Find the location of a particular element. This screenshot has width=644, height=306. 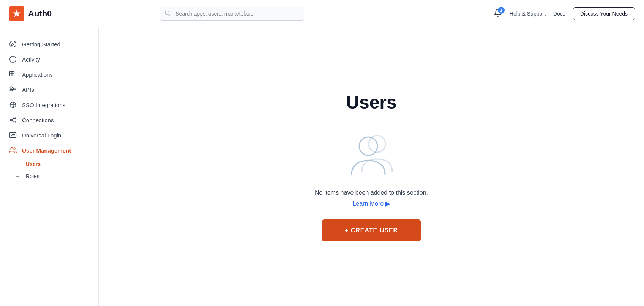

sidebar: Getting Started Activity is located at coordinates (49, 167).